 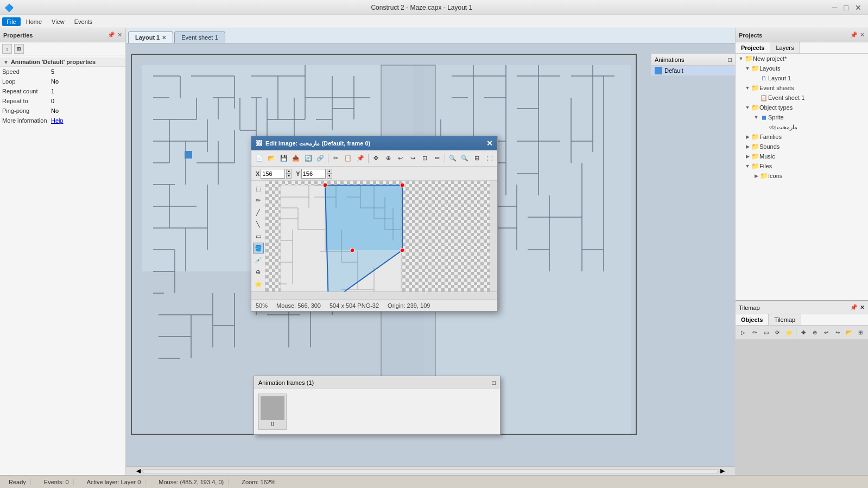 What do you see at coordinates (258, 236) in the screenshot?
I see `rect-tool: ▭` at bounding box center [258, 236].